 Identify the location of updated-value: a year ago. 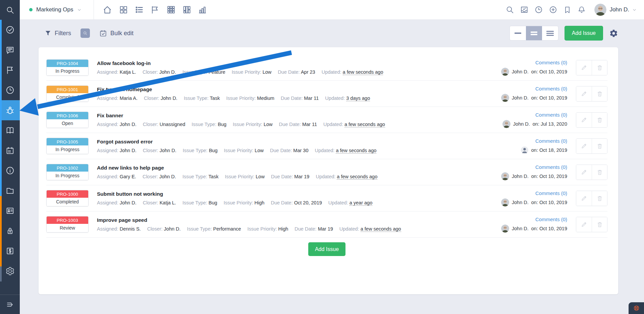
(361, 203).